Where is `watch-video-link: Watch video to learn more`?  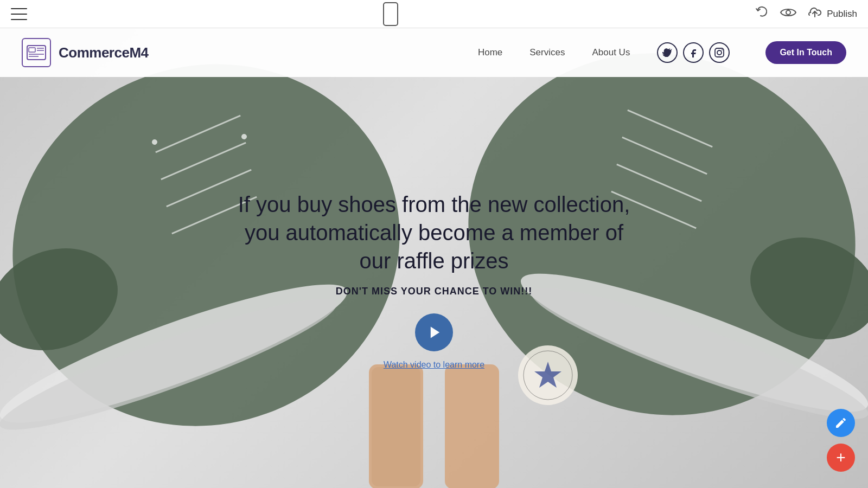
watch-video-link: Watch video to learn more is located at coordinates (434, 365).